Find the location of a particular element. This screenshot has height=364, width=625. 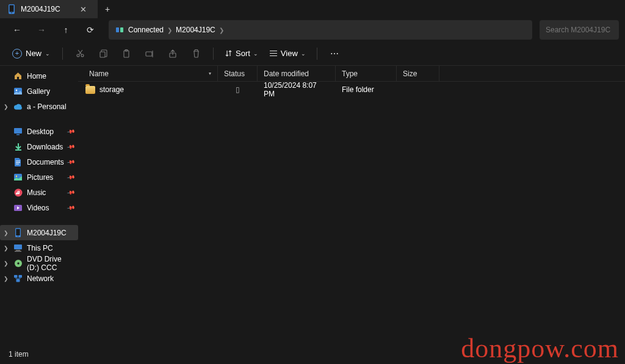

sort-indicator-icon: ▾ is located at coordinates (210, 73).